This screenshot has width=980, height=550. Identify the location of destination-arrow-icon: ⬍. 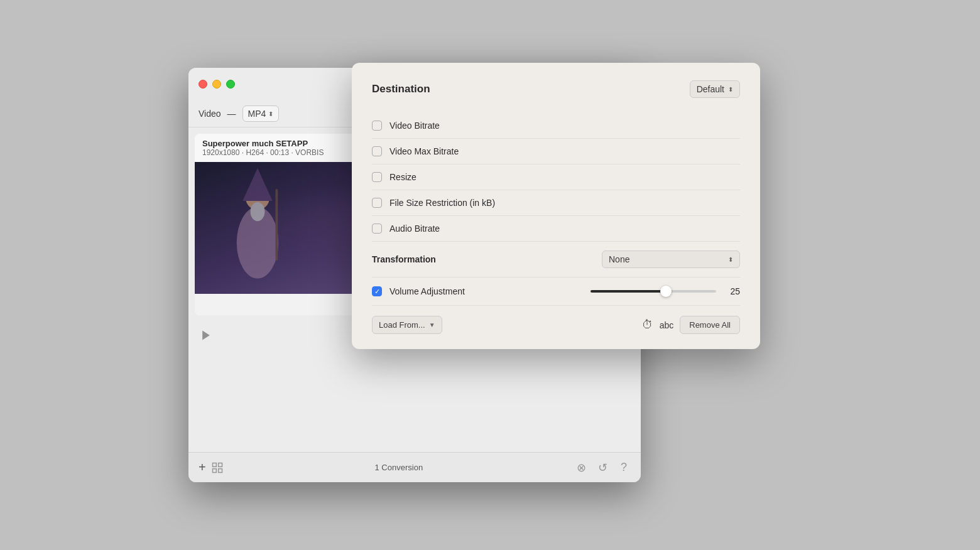
(731, 89).